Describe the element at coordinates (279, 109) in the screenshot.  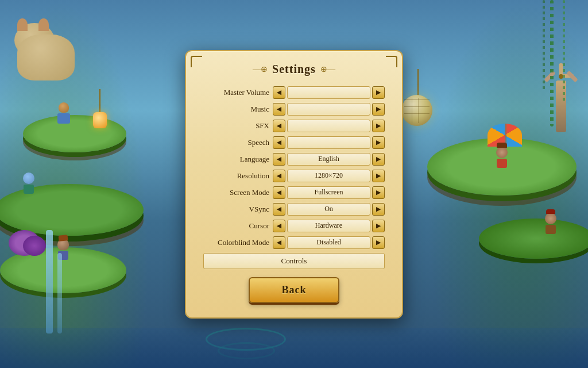
I see `arrow-left-music: ◀` at that location.